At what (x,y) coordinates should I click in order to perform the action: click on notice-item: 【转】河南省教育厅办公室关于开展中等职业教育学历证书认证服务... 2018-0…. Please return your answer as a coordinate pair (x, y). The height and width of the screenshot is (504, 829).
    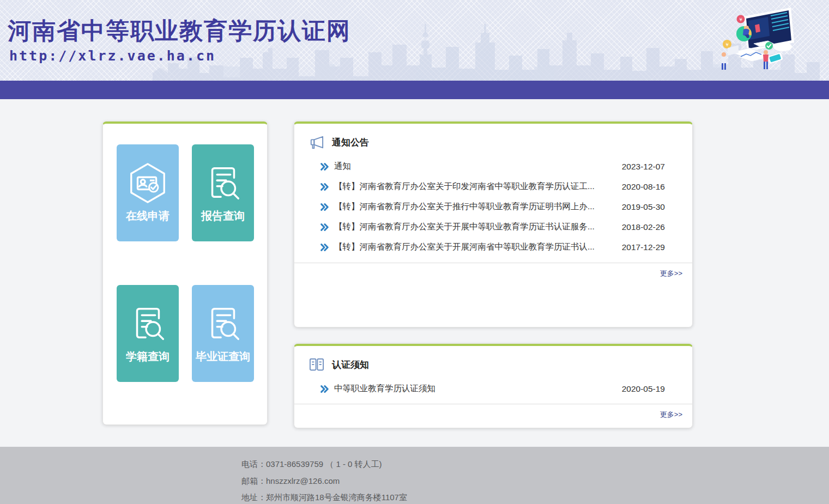
    Looking at the image, I should click on (493, 227).